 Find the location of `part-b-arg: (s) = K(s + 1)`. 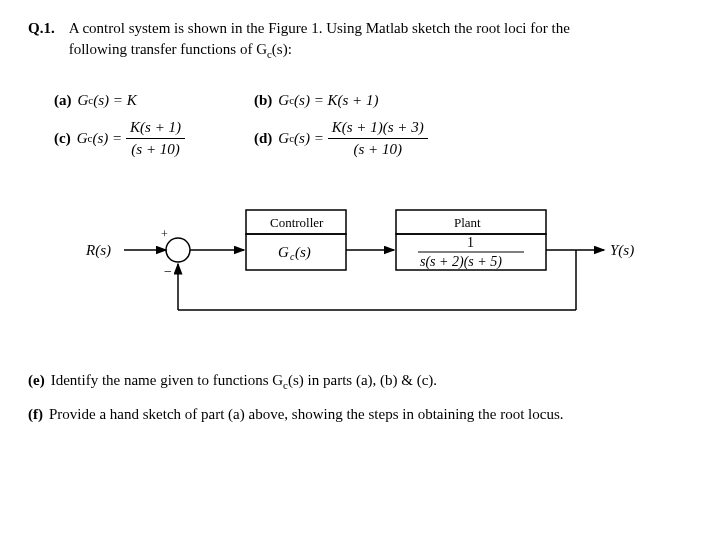

part-b-arg: (s) = K(s + 1) is located at coordinates (336, 100).